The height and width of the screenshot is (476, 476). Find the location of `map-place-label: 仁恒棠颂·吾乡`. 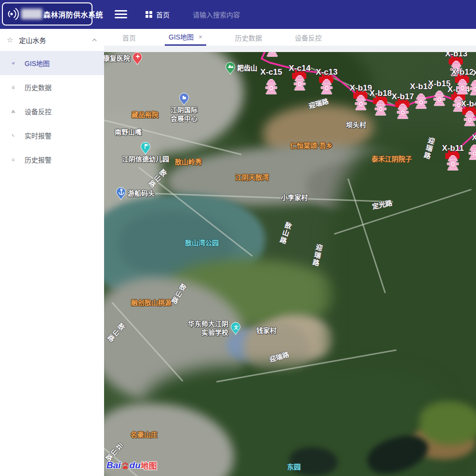

map-place-label: 仁恒棠颂·吾乡 is located at coordinates (311, 146).